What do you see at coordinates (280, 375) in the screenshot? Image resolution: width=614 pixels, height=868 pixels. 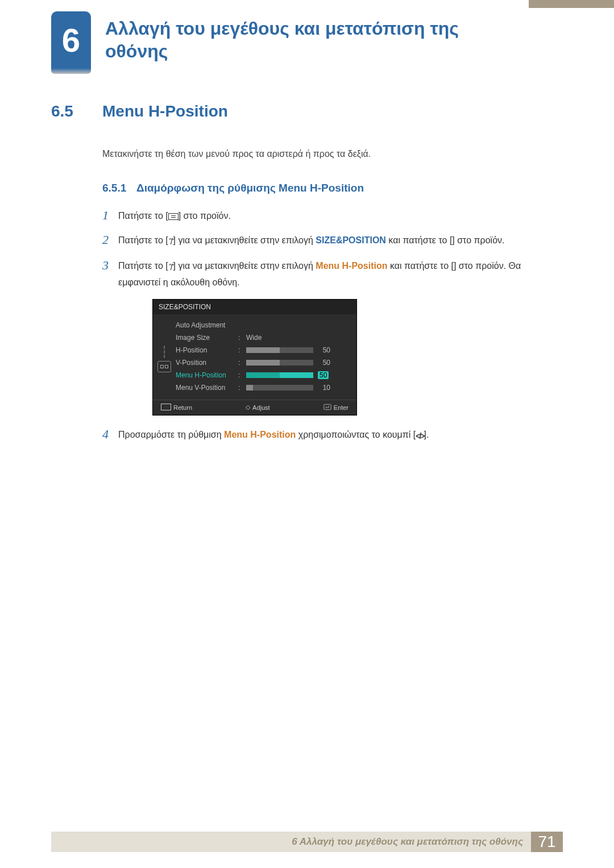 I see `slider-bar-active` at bounding box center [280, 375].